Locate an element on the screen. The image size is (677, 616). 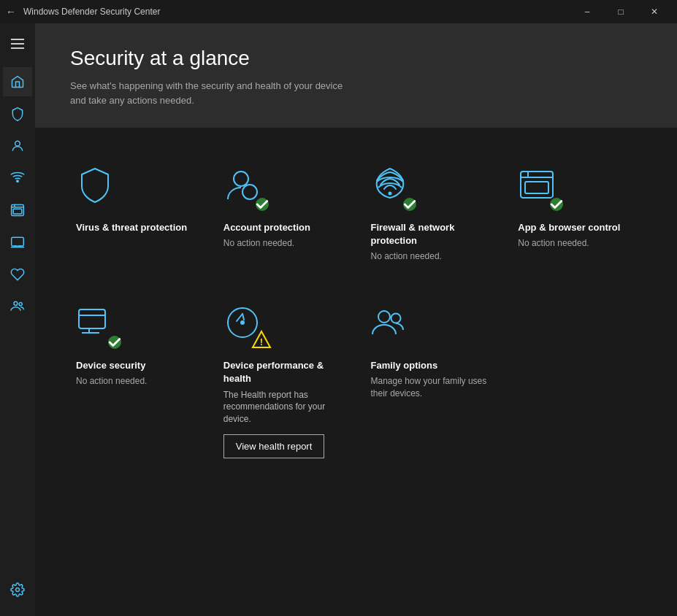
card-icon-account is located at coordinates (247, 189).